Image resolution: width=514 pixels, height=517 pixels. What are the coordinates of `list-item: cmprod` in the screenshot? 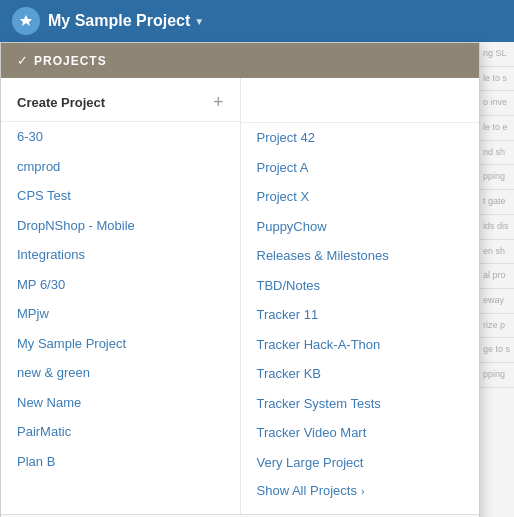 It's located at (120, 167).